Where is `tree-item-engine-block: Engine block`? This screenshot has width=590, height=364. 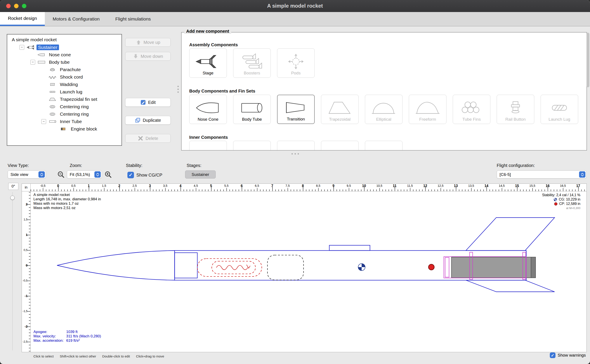 tree-item-engine-block: Engine block is located at coordinates (64, 129).